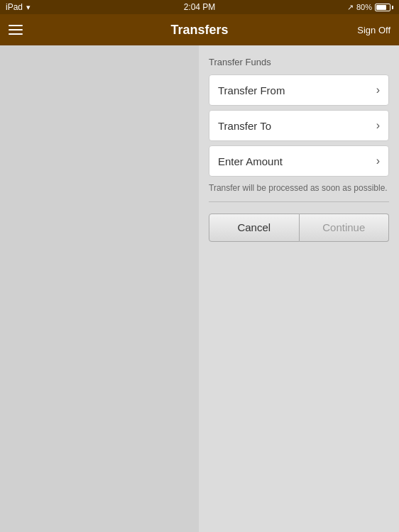 The width and height of the screenshot is (399, 532). I want to click on sign-off-button: Sign Off, so click(373, 30).